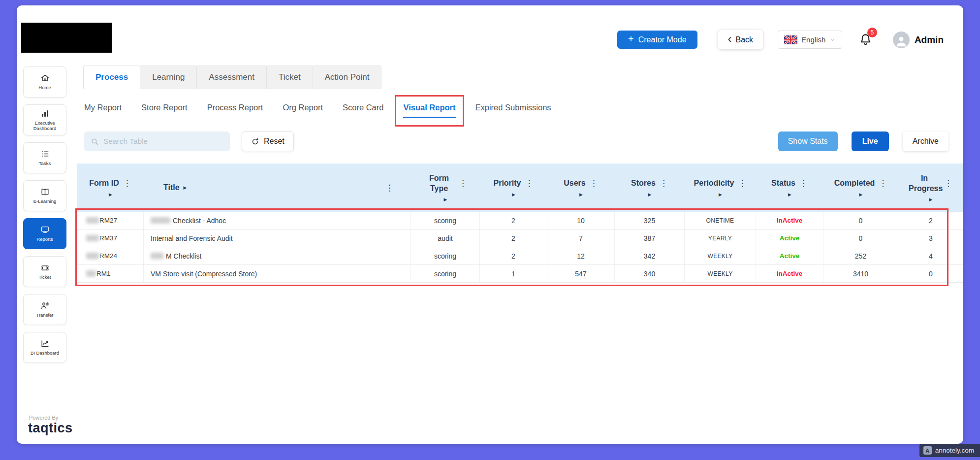 This screenshot has height=460, width=980. What do you see at coordinates (164, 110) in the screenshot?
I see `tab-store-report: Store Report` at bounding box center [164, 110].